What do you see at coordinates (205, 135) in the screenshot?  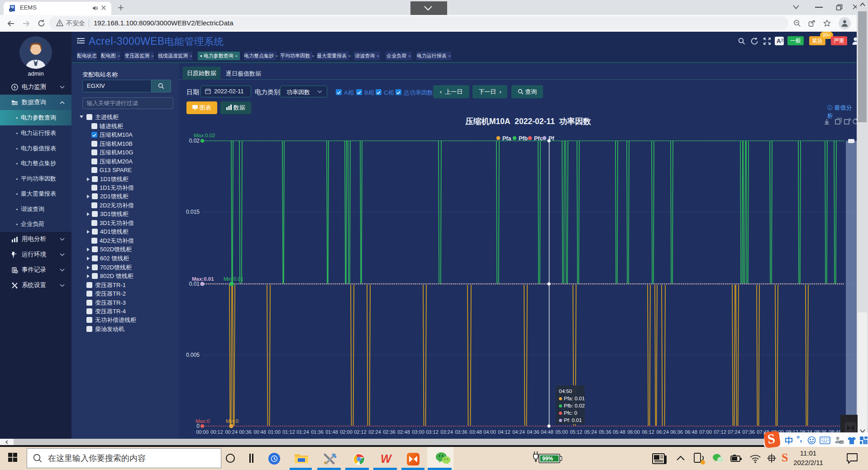 I see `svg-text: Max:0.02` at bounding box center [205, 135].